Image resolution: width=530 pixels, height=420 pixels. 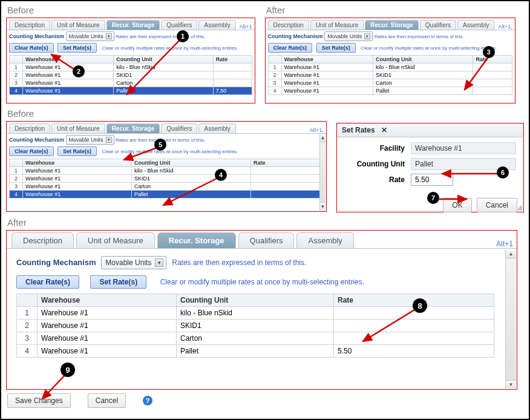 What do you see at coordinates (221, 175) in the screenshot?
I see `callout-4: 4` at bounding box center [221, 175].